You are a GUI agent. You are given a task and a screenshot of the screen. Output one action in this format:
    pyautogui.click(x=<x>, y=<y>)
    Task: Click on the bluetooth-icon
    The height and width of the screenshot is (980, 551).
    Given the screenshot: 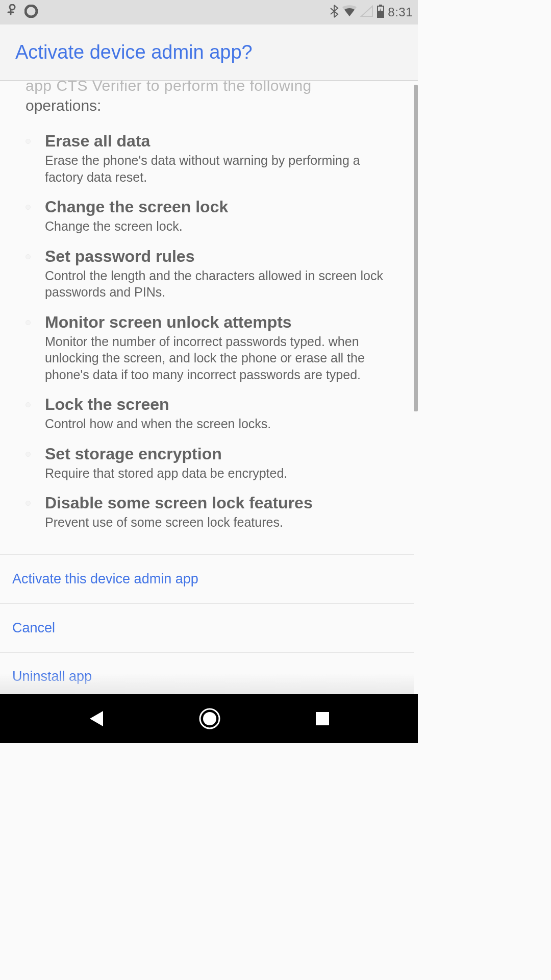 What is the action you would take?
    pyautogui.click(x=334, y=12)
    